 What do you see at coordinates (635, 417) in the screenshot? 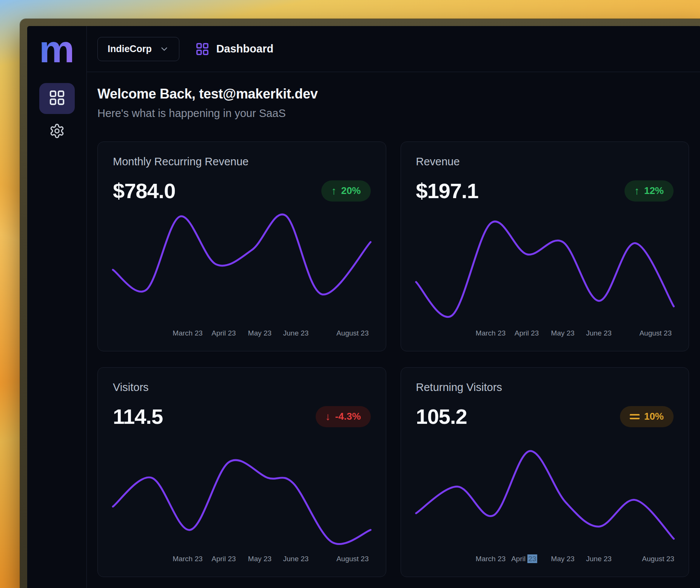
I see `trend-flat-icon` at bounding box center [635, 417].